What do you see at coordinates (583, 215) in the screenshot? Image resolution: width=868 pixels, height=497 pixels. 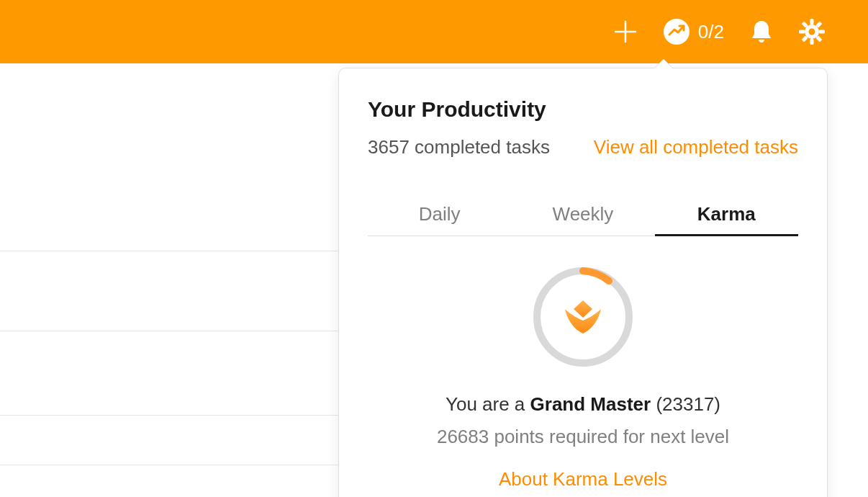 I see `tab-weekly: Weekly` at bounding box center [583, 215].